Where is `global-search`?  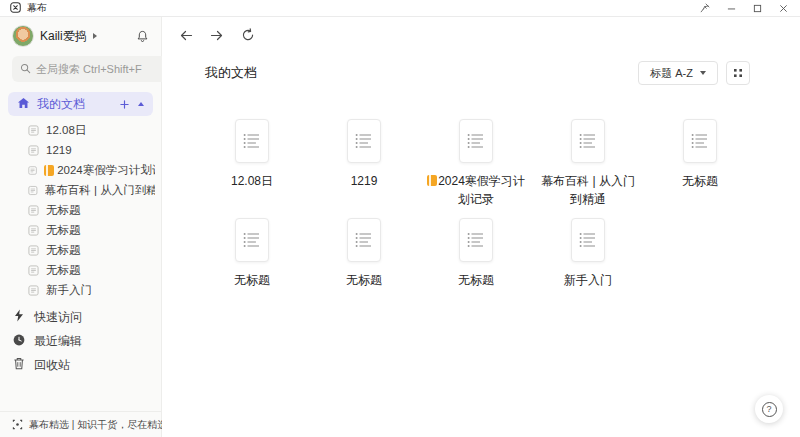
global-search is located at coordinates (99, 69).